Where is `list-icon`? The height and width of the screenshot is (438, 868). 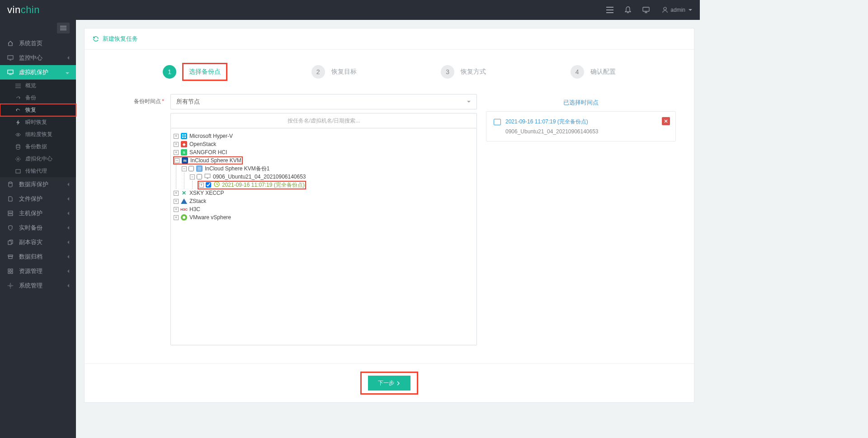
list-icon is located at coordinates (18, 86).